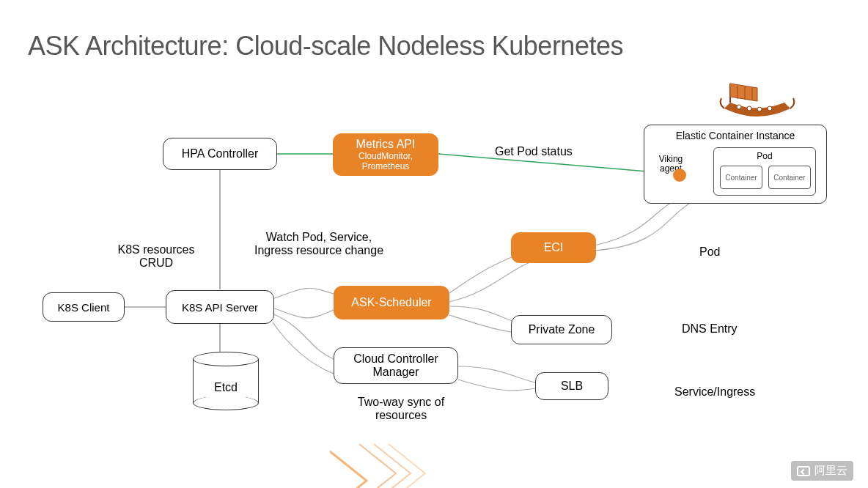  I want to click on container-2: Container, so click(790, 177).